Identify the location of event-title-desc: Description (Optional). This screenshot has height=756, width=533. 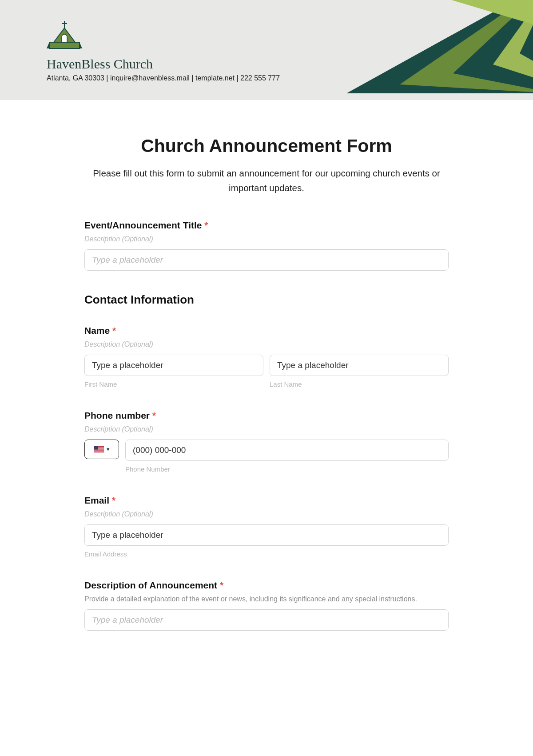
(266, 239).